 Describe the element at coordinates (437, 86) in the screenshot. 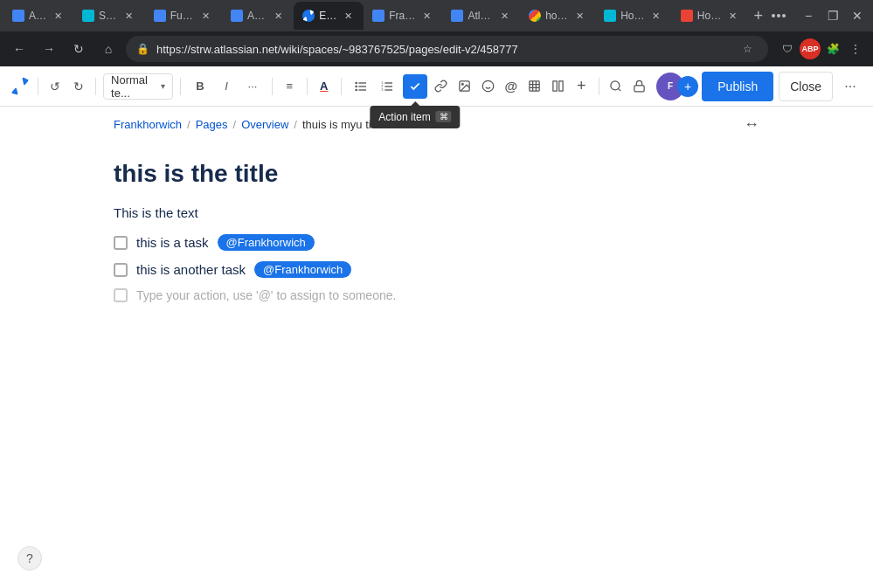

I see `editor-toolbar: ↺ ↻ Normal te... ▾ B I ··· ≡ A 123` at that location.